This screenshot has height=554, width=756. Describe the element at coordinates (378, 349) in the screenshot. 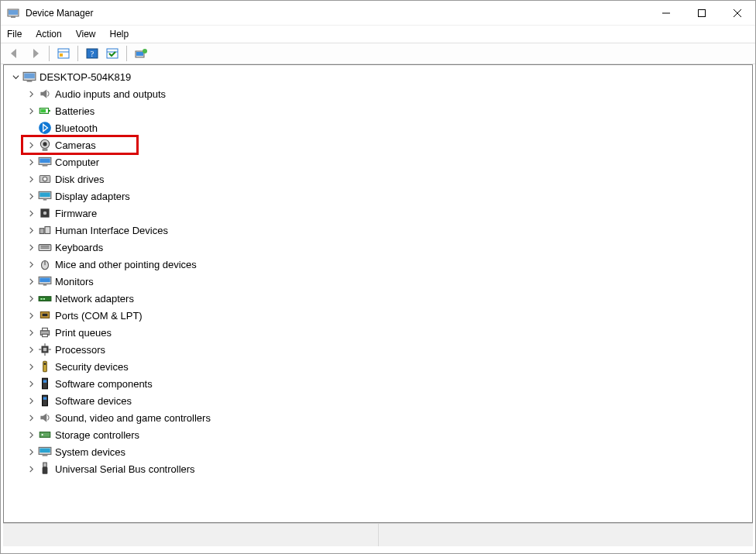

I see `tree-node: Processors` at that location.